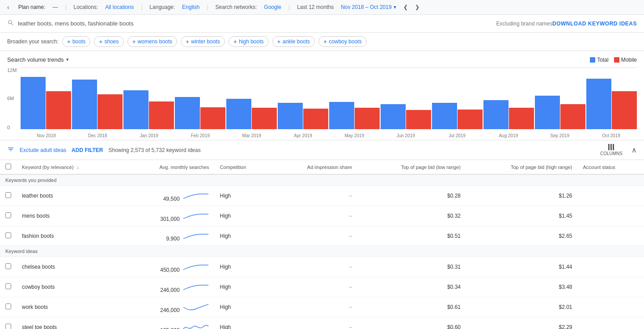  I want to click on date-range-button: Nov 2018 – Oct 2019 ▾, so click(369, 7).